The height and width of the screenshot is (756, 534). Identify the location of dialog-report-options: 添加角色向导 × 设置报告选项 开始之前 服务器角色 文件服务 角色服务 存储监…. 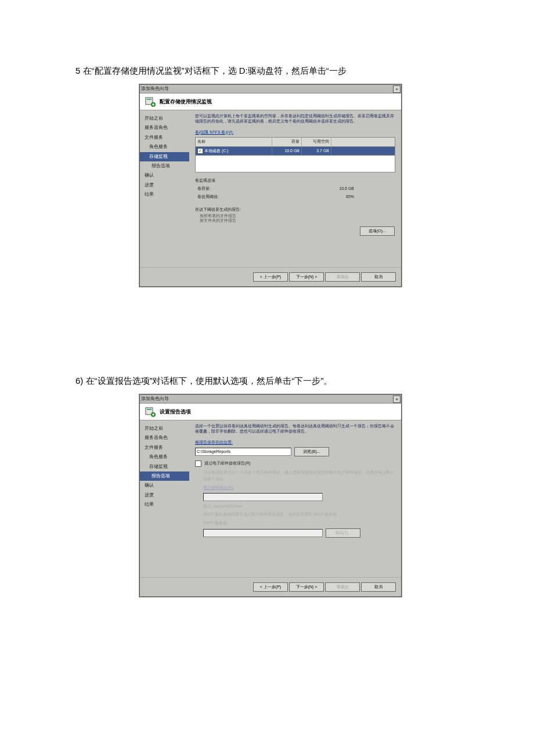
(270, 496).